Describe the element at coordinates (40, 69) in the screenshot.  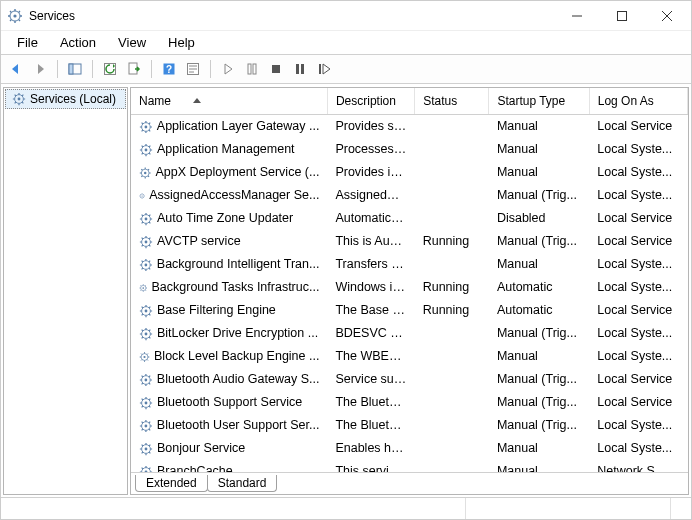
I see `forward-button` at that location.